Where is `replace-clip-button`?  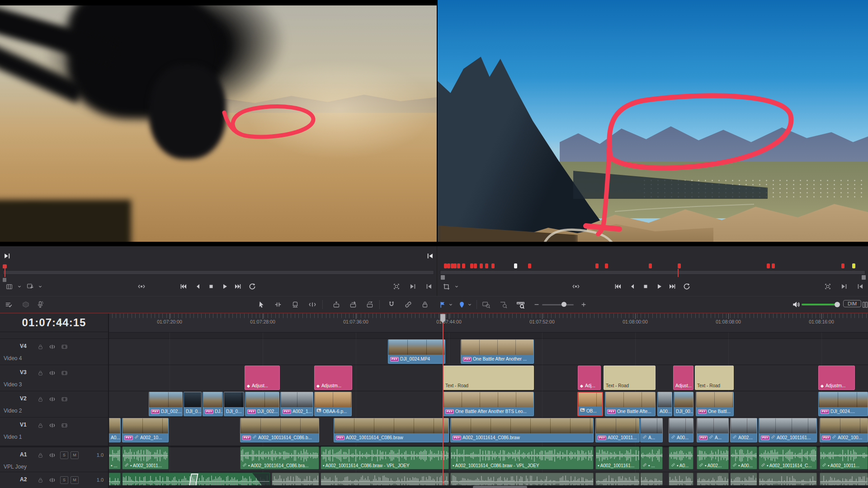 replace-clip-button is located at coordinates (370, 305).